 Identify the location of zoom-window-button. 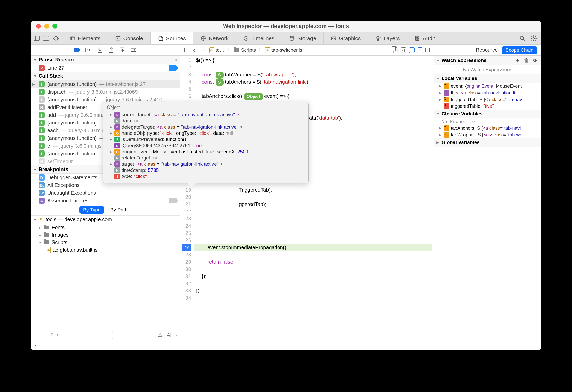
(55, 26).